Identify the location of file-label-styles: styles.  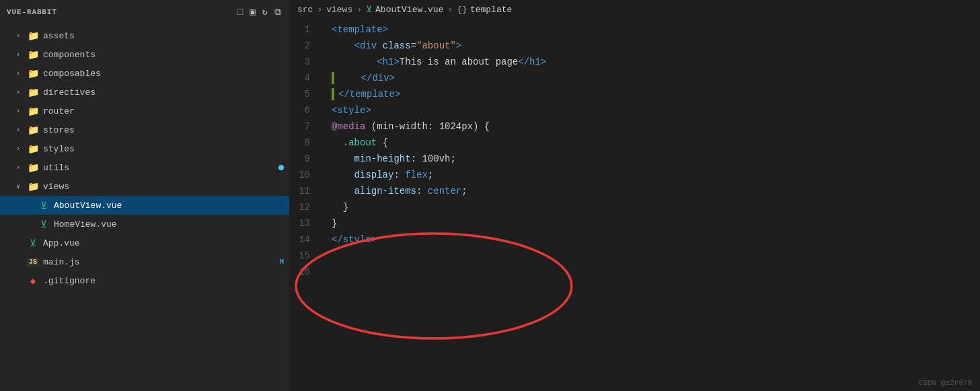
(166, 149).